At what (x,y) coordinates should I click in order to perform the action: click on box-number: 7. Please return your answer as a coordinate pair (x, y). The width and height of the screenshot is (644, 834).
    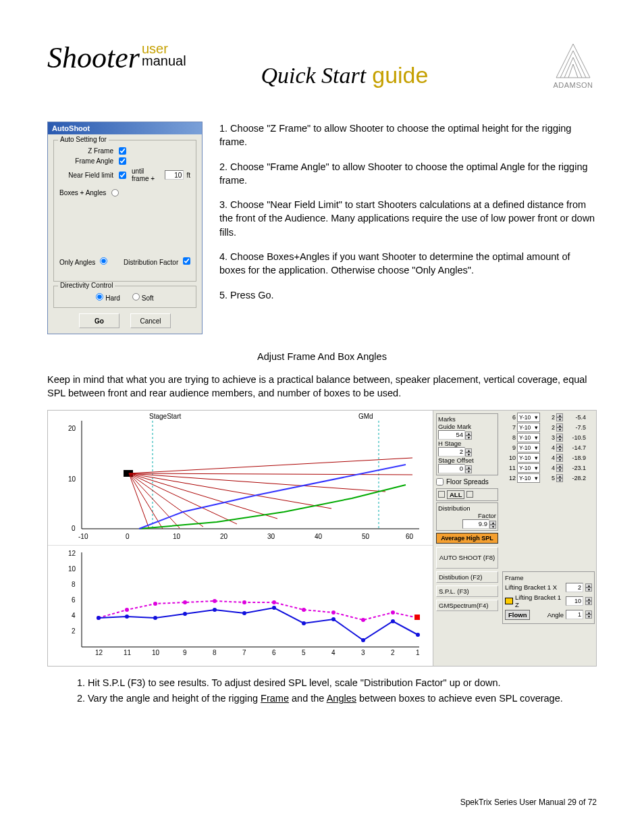
    Looking at the image, I should click on (509, 427).